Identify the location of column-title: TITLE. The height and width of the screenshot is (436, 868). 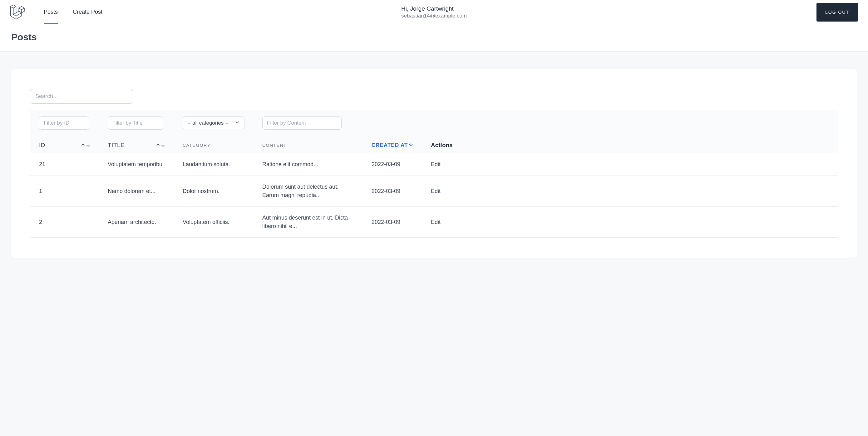
(136, 145).